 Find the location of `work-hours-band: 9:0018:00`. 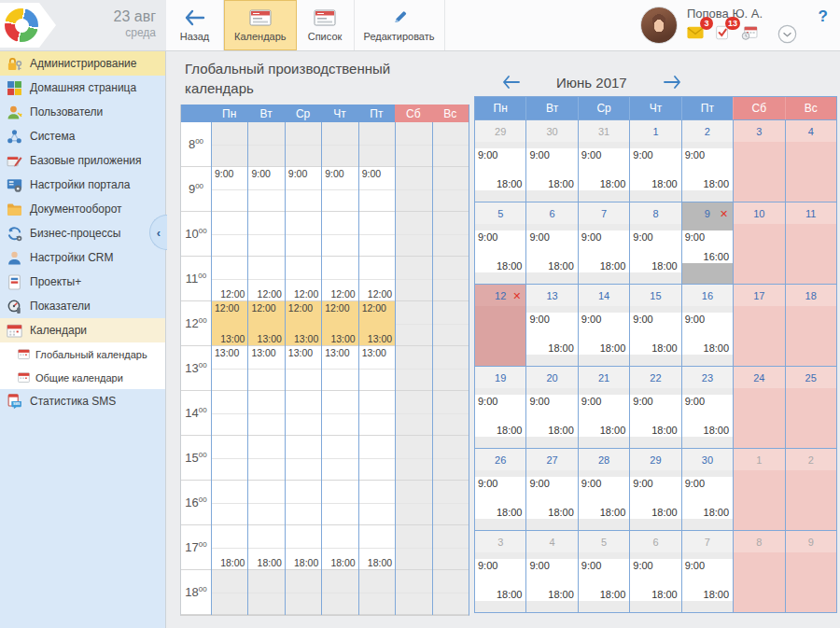

work-hours-band: 9:0018:00 is located at coordinates (552, 498).